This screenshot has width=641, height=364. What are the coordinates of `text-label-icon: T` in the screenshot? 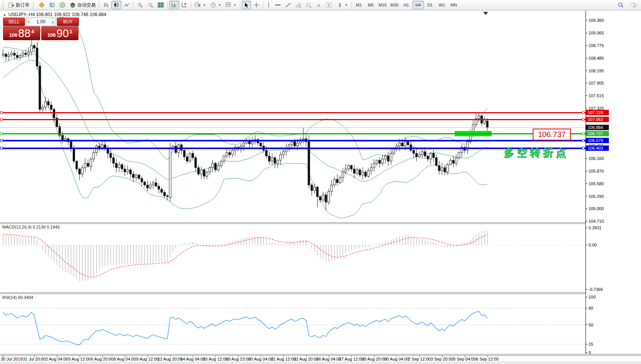 It's located at (329, 5).